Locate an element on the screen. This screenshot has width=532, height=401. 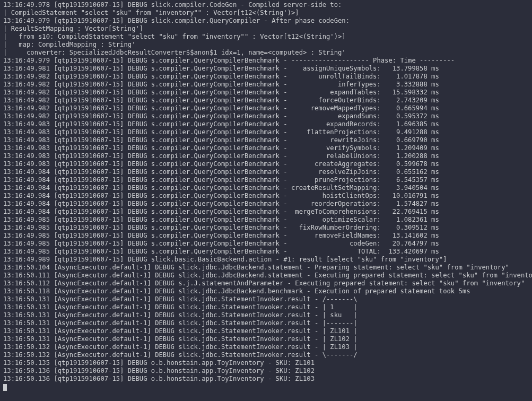
log-line: 13:16:50.112 [AsyncExecutor.default-1] D… is located at coordinates (267, 283).